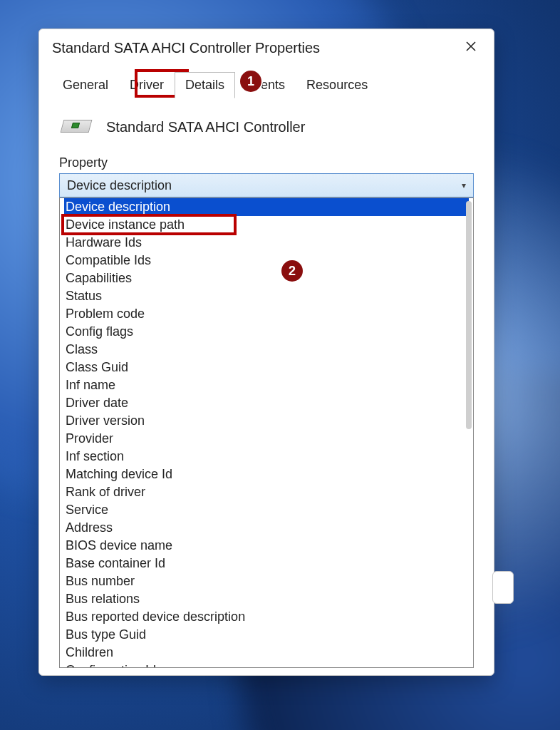 This screenshot has height=730, width=560. Describe the element at coordinates (85, 86) in the screenshot. I see `tab-general: General` at that location.